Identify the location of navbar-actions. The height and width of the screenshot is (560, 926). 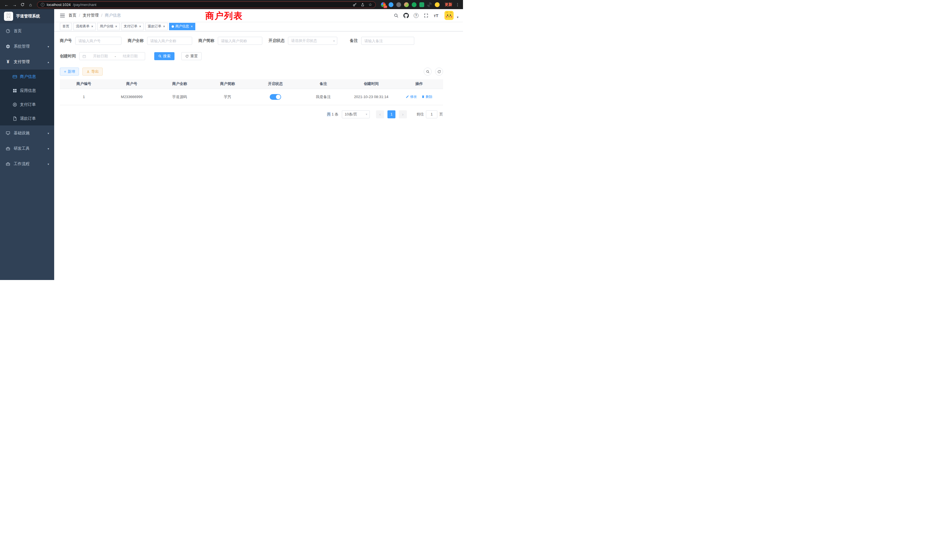
(425, 15).